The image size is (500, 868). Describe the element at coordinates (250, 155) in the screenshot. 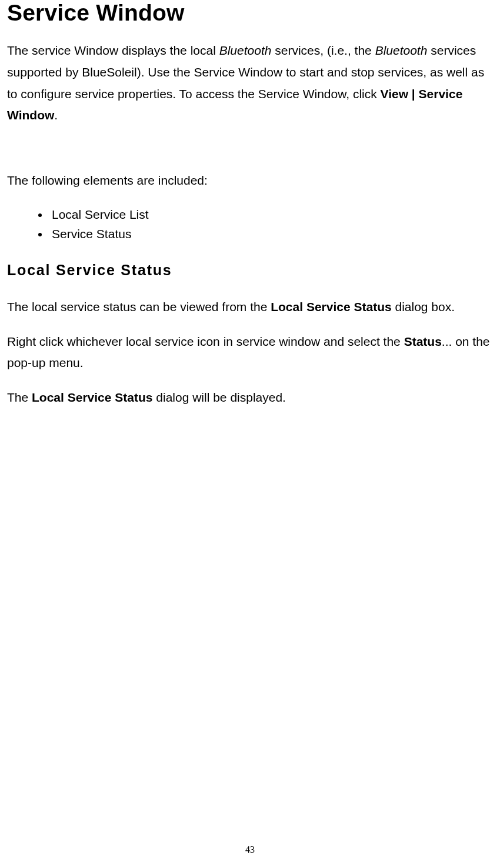

I see `blank-spacer` at that location.